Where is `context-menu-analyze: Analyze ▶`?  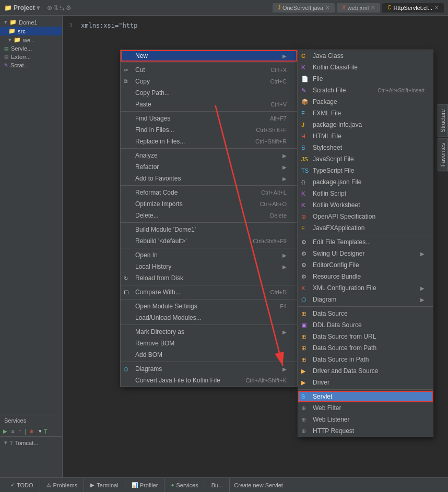
context-menu-analyze: Analyze ▶ is located at coordinates (209, 155).